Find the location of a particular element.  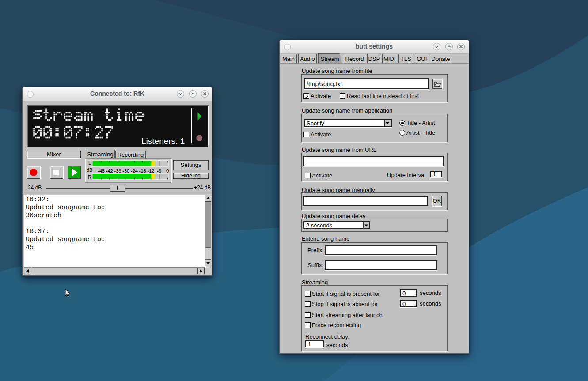

svg-text: -42 is located at coordinates (110, 171).